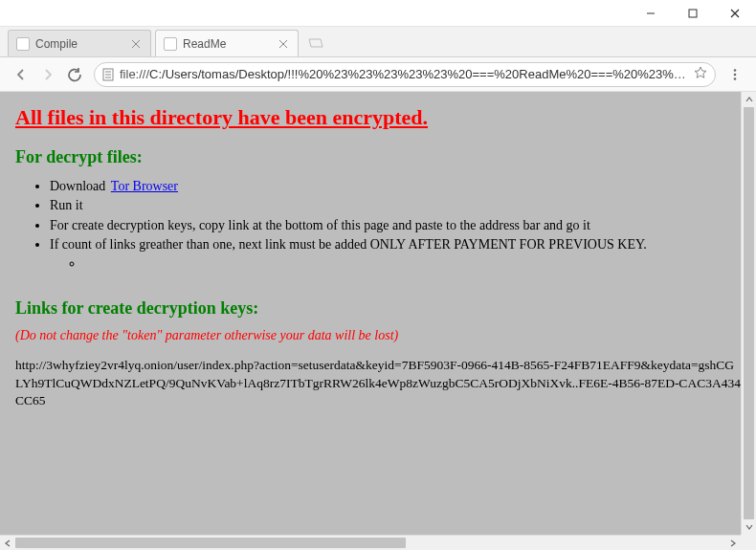 This screenshot has width=756, height=550. I want to click on list-item: Download Tor Browser, so click(395, 187).